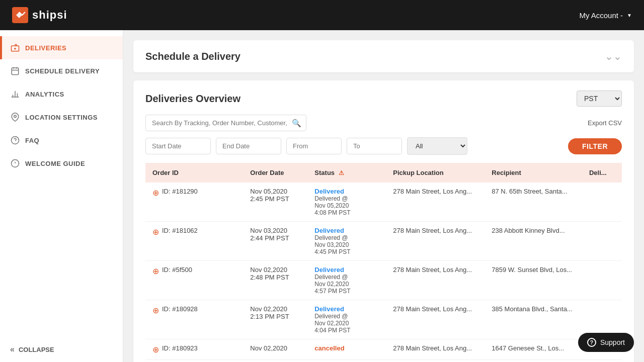  Describe the element at coordinates (193, 56) in the screenshot. I see `schedule-delivery-title: Schedule a Delivery` at that location.